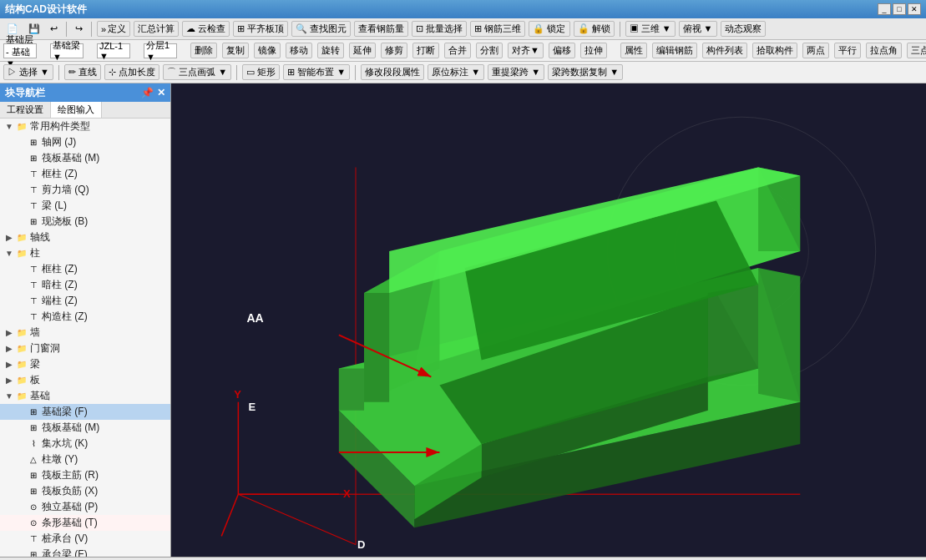 The image size is (926, 560). I want to click on mirror-button: 镜像, so click(267, 50).